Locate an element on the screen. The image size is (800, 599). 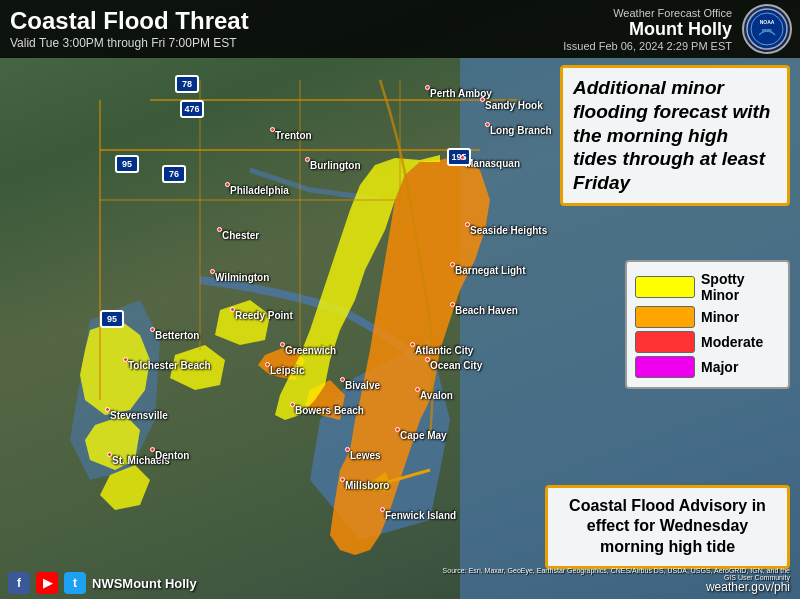
highway-shield: 76 is located at coordinates (174, 174).